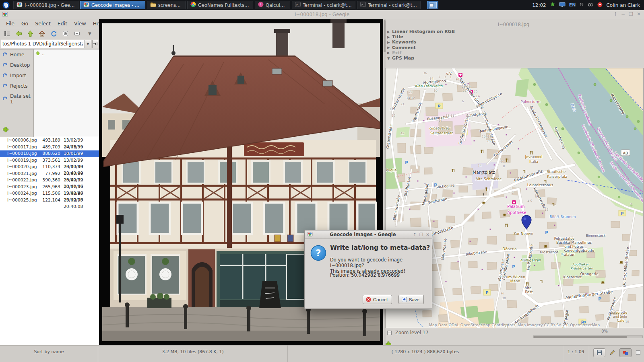  Describe the element at coordinates (563, 129) in the screenshot. I see `map-tree` at that location.